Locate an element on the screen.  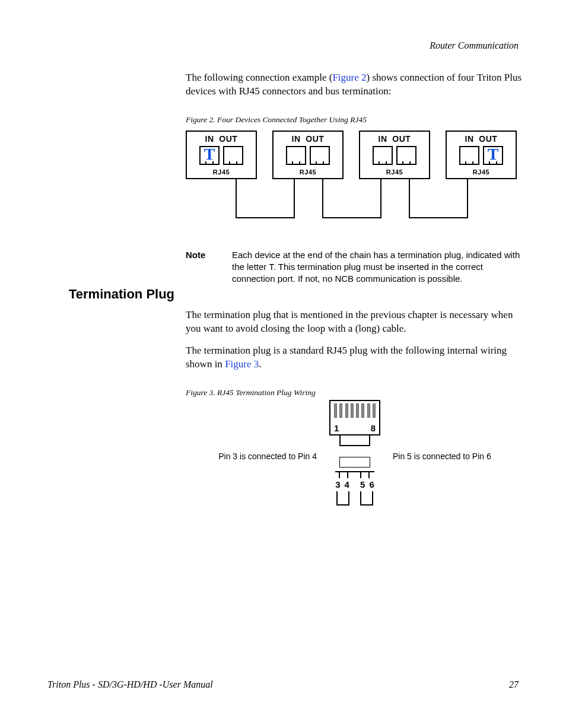
spacer is located at coordinates (355, 452).